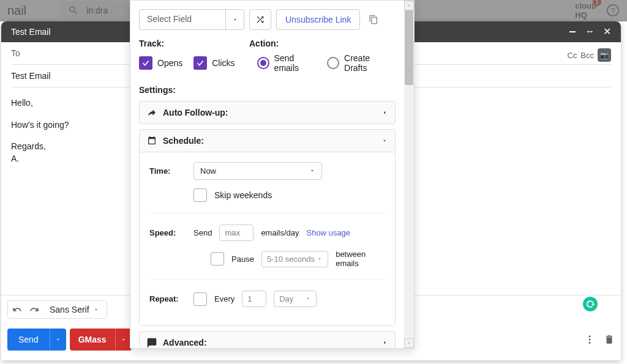 This screenshot has height=364, width=627. What do you see at coordinates (208, 171) in the screenshot?
I see `time-value: Now` at bounding box center [208, 171].